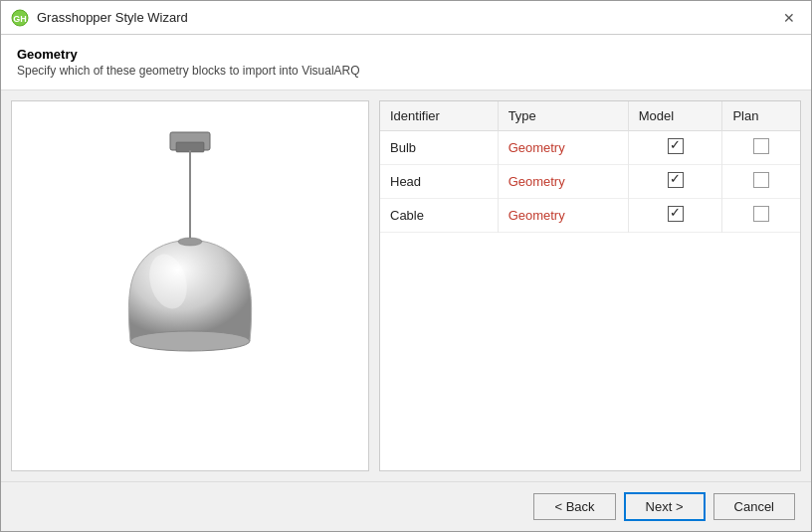 This screenshot has width=812, height=532. What do you see at coordinates (100, 18) in the screenshot?
I see `title-bar-left: GH Grasshopper Style Wizard` at bounding box center [100, 18].